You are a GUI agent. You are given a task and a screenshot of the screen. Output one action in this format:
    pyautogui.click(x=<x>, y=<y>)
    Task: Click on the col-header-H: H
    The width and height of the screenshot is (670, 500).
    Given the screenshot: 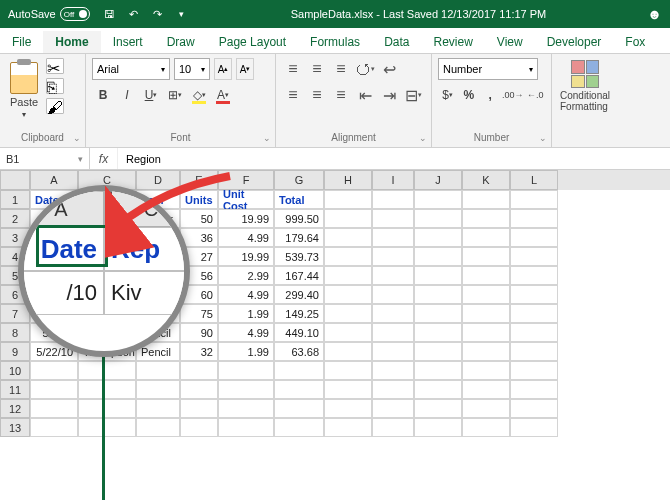 What is the action you would take?
    pyautogui.click(x=348, y=180)
    